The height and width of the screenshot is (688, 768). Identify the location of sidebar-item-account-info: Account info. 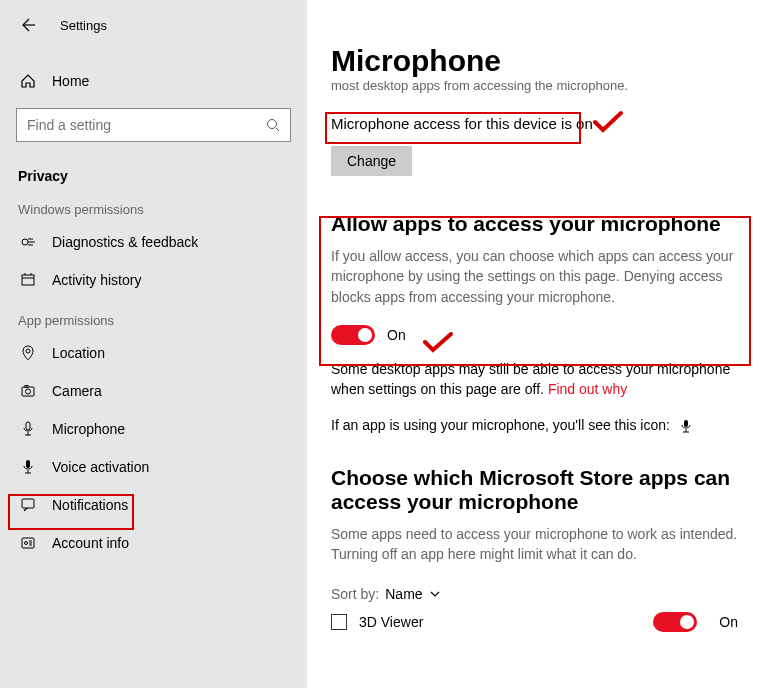
(154, 543).